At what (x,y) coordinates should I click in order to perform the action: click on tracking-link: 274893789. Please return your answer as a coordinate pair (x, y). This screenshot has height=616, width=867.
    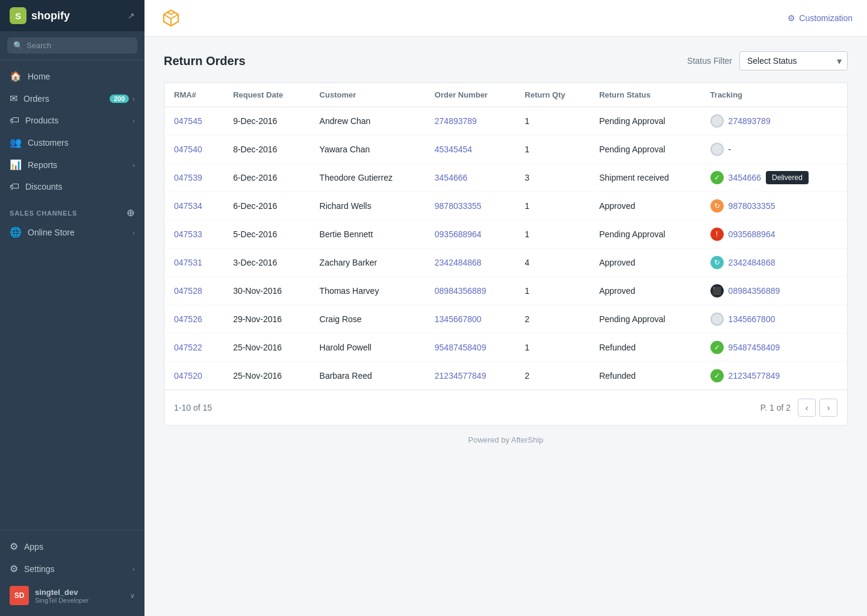
    Looking at the image, I should click on (750, 121).